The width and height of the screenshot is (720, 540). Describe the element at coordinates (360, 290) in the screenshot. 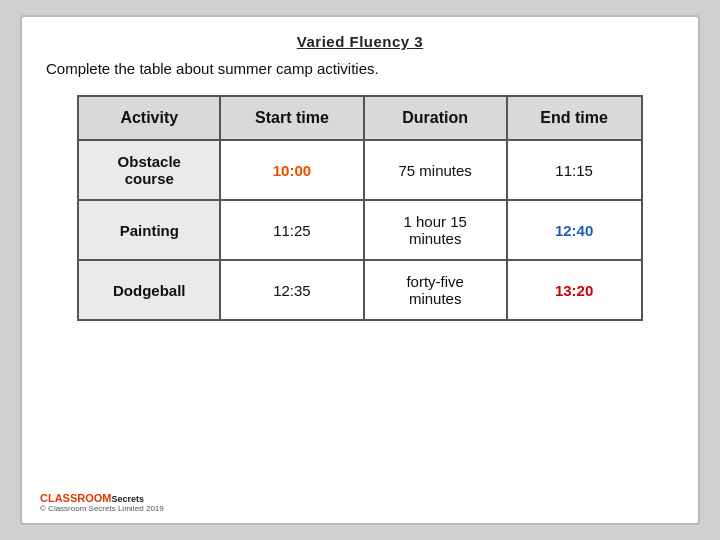

I see `table-row: Dodgeball 12:35 forty-fiveminutes 13:20` at that location.